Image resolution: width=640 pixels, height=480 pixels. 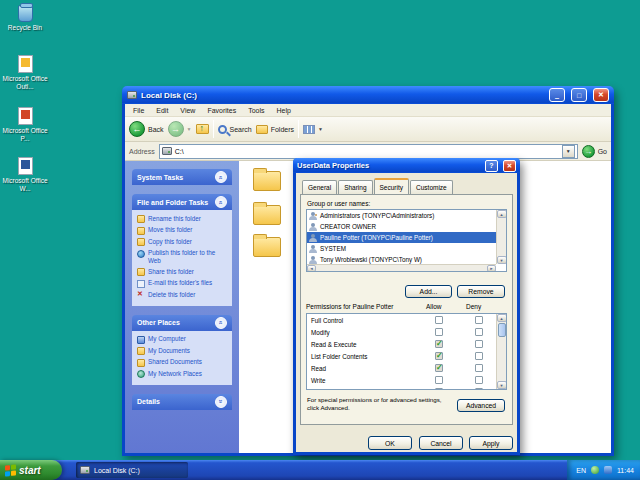 What do you see at coordinates (481, 292) in the screenshot?
I see `remove-button: Remove` at bounding box center [481, 292].